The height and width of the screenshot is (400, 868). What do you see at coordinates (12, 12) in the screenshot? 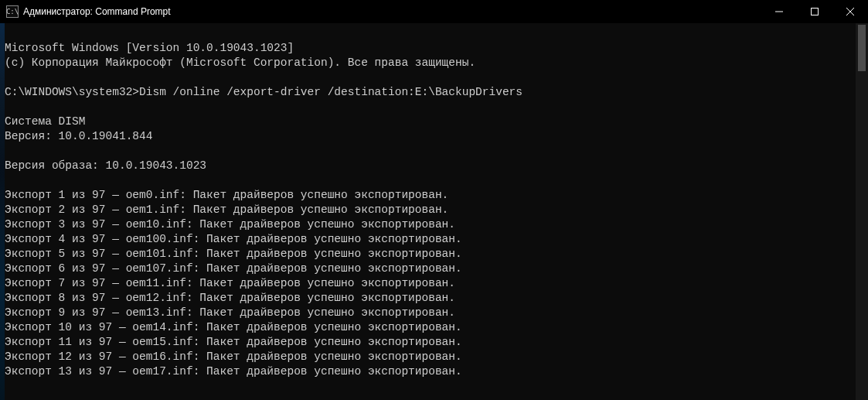
I see `cmd-icon: C:\` at bounding box center [12, 12].